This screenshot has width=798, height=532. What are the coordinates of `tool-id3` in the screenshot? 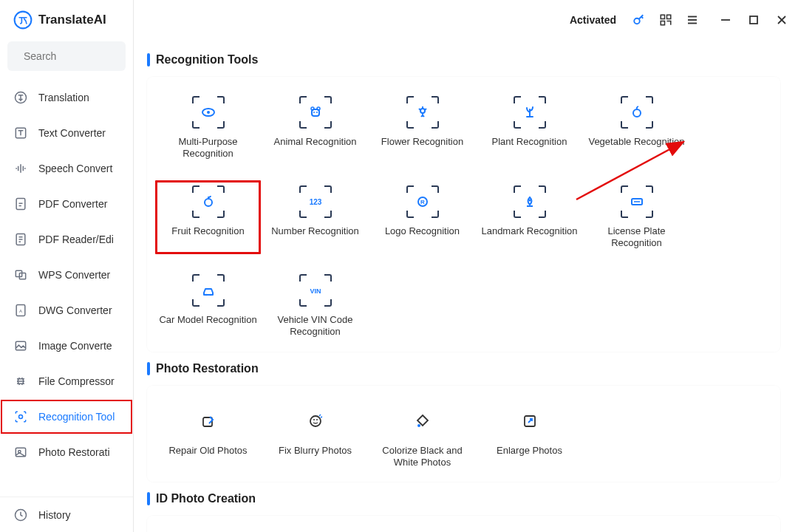 It's located at (423, 531).